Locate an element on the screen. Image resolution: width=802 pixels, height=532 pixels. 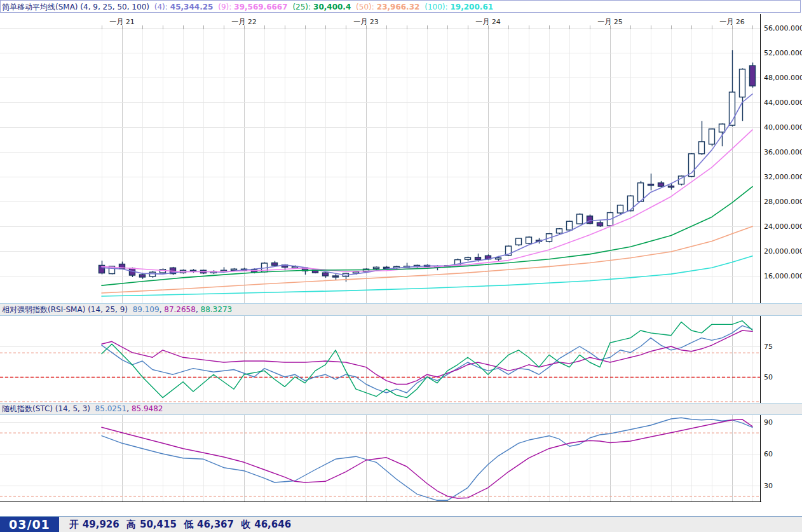
svg-text: 44,000.0000 is located at coordinates (783, 103).